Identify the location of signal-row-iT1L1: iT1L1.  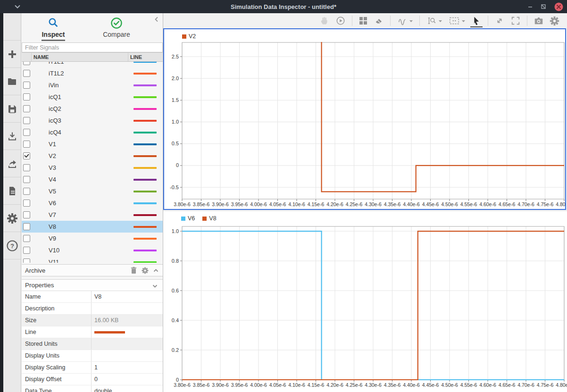
(92, 65).